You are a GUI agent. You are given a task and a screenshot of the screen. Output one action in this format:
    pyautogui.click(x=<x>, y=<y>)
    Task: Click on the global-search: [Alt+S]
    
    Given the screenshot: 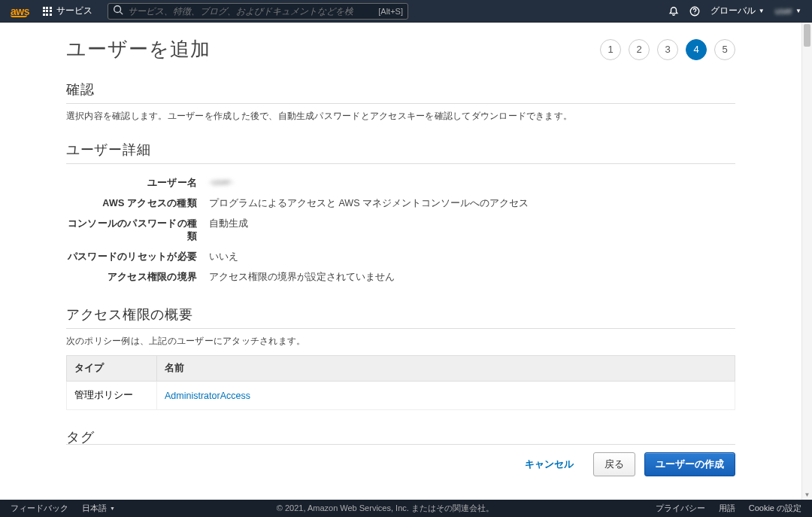 What is the action you would take?
    pyautogui.click(x=258, y=11)
    